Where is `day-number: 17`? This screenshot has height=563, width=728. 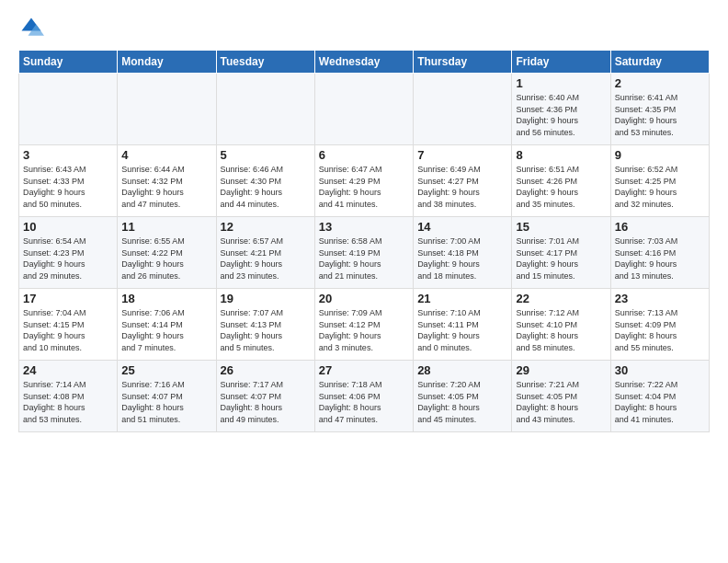 day-number: 17 is located at coordinates (68, 298).